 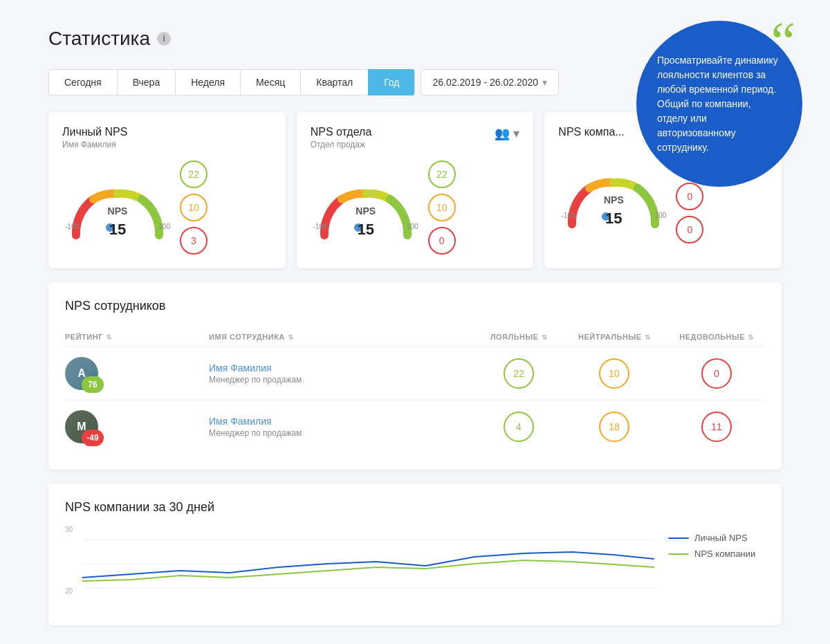 What do you see at coordinates (109, 338) in the screenshot?
I see `sort-rating-icon: ⇅` at bounding box center [109, 338].